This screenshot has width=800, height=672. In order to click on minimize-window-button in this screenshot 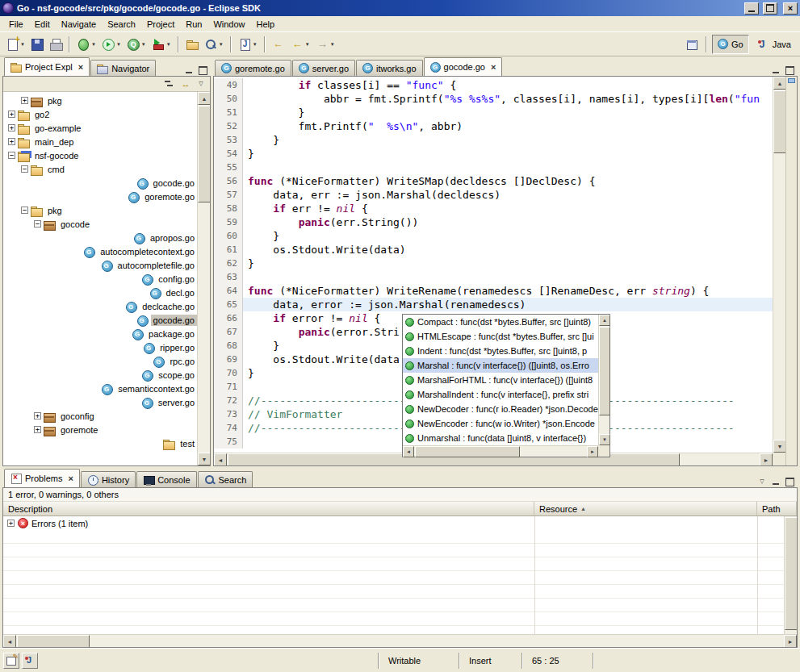, I will do `click(752, 8)`.